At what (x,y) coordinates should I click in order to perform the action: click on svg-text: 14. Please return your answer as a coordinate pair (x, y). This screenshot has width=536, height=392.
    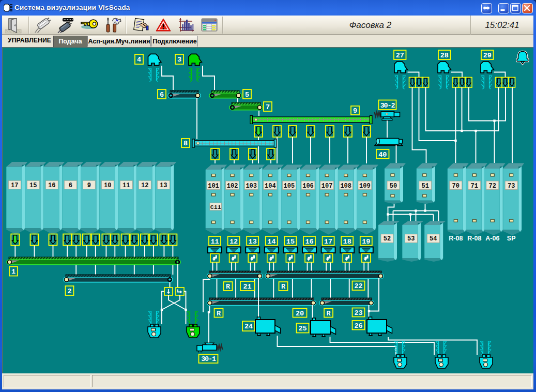
    Looking at the image, I should click on (271, 242).